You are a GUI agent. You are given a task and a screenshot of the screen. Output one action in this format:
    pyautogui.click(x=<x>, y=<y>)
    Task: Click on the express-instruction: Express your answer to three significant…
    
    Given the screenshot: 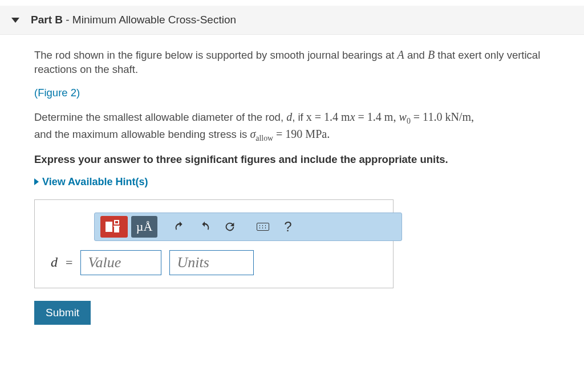 What is the action you would take?
    pyautogui.click(x=292, y=160)
    